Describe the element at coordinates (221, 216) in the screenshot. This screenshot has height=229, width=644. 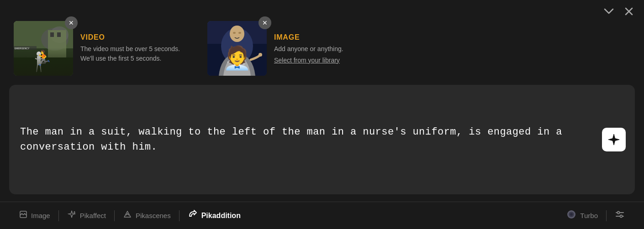
I see `pikaddition-label: Pikaddition` at that location.